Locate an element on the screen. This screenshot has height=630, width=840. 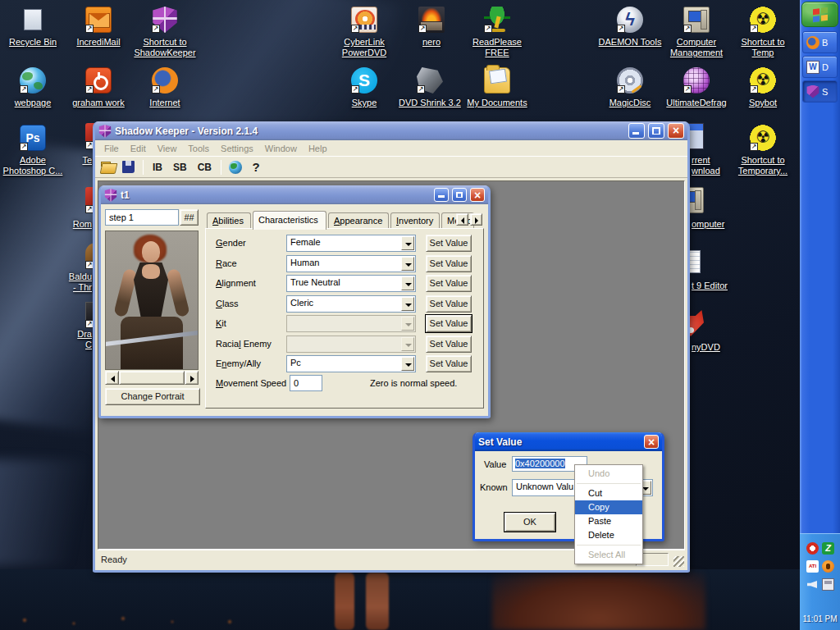
menu-item-window: Window is located at coordinates (281, 148).